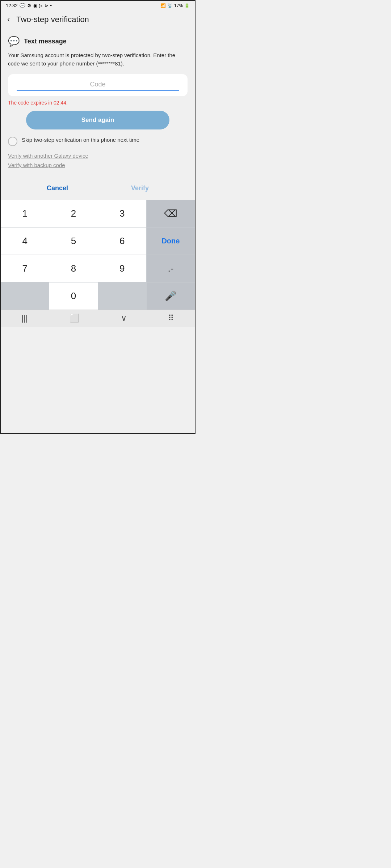 This screenshot has height=868, width=391. Describe the element at coordinates (25, 213) in the screenshot. I see `key-1-0: 1` at that location.